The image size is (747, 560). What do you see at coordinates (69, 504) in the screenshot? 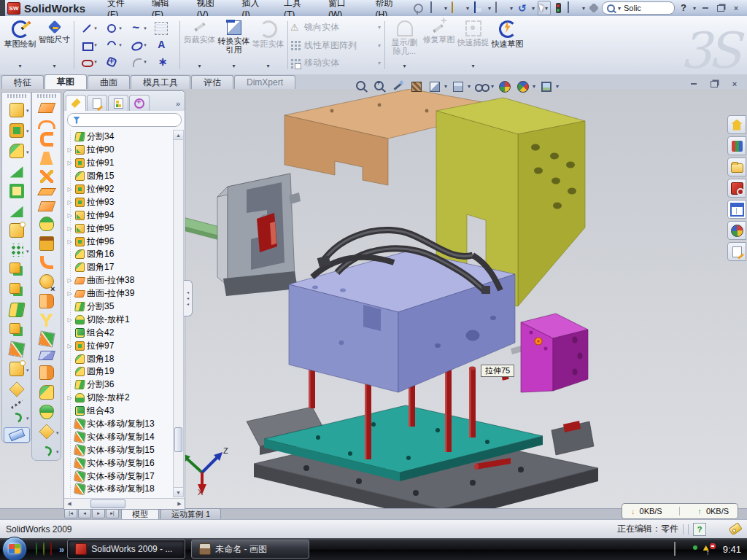
I see `scroll-left-button: ◀` at bounding box center [69, 504].